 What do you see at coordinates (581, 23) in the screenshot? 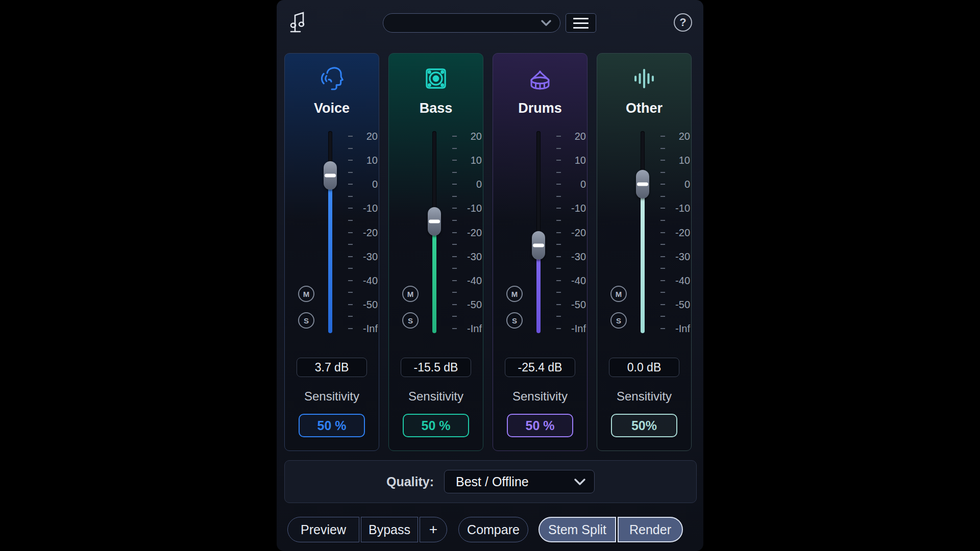
I see `menu-button` at bounding box center [581, 23].